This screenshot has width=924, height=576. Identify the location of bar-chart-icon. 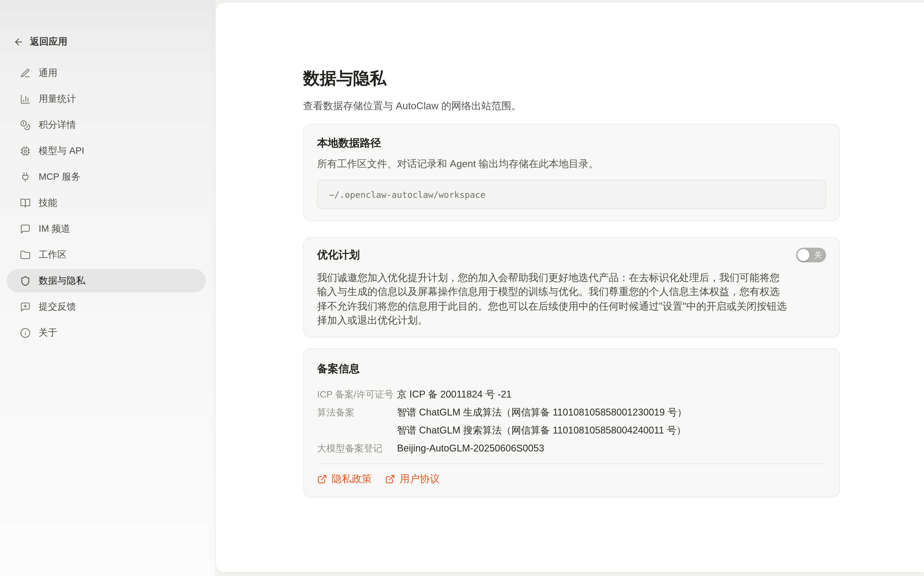
(25, 99).